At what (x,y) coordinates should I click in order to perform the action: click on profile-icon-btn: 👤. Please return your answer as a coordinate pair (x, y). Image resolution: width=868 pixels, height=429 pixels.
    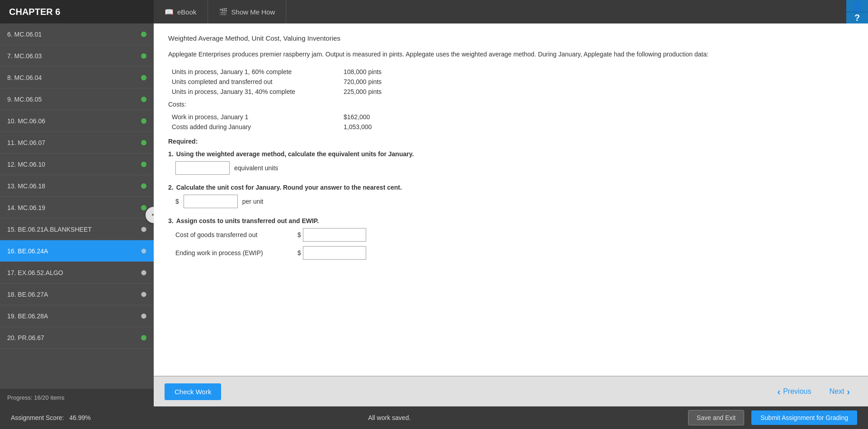
    Looking at the image, I should click on (857, 6).